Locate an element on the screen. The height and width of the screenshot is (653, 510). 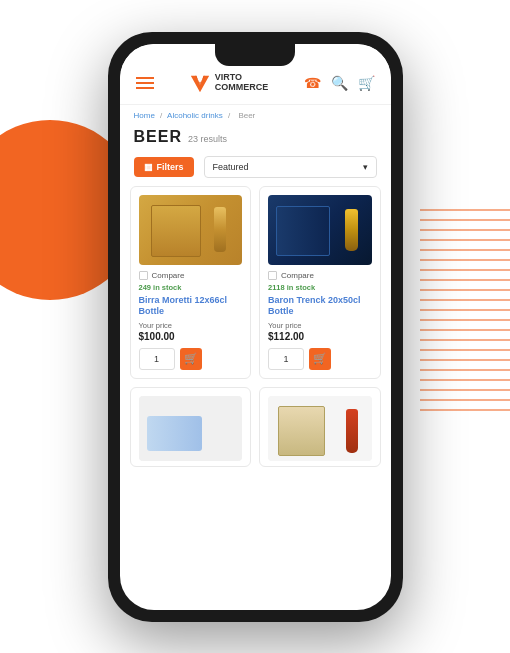
search-icon: 🔍 is located at coordinates (340, 83).